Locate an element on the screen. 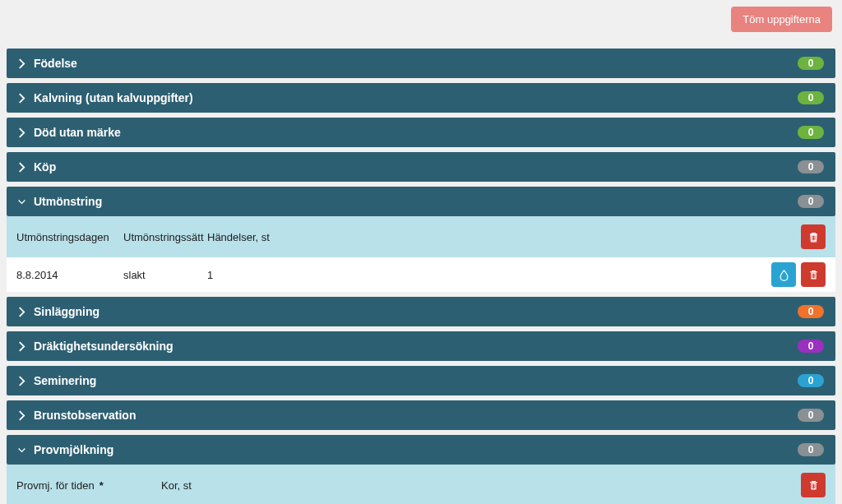 Image resolution: width=842 pixels, height=504 pixels. panel-title: Kalvning (utan kalvuppgifter) is located at coordinates (113, 98).